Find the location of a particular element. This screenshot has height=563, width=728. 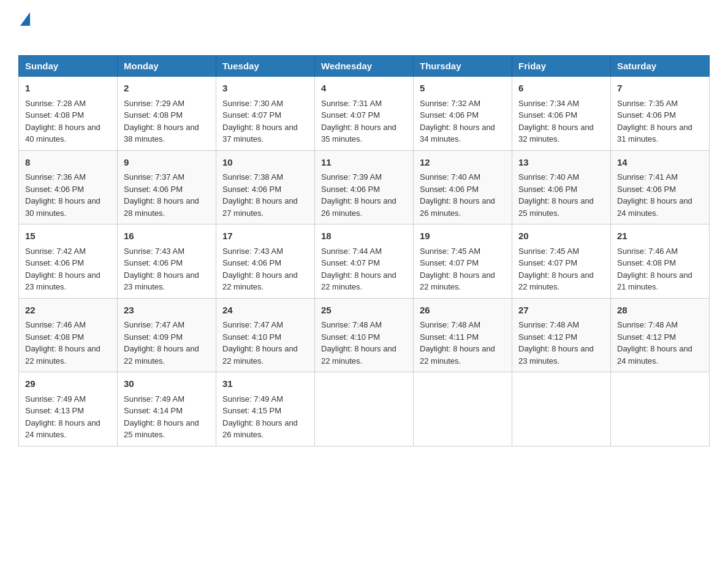

calendar-day-cell: 1 Sunrise: 7:28 AMSunset: 4:08 PMDayligh… is located at coordinates (69, 114).